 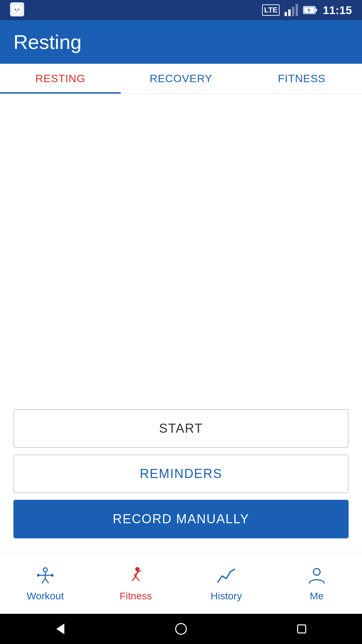 I want to click on signal-icon, so click(x=291, y=10).